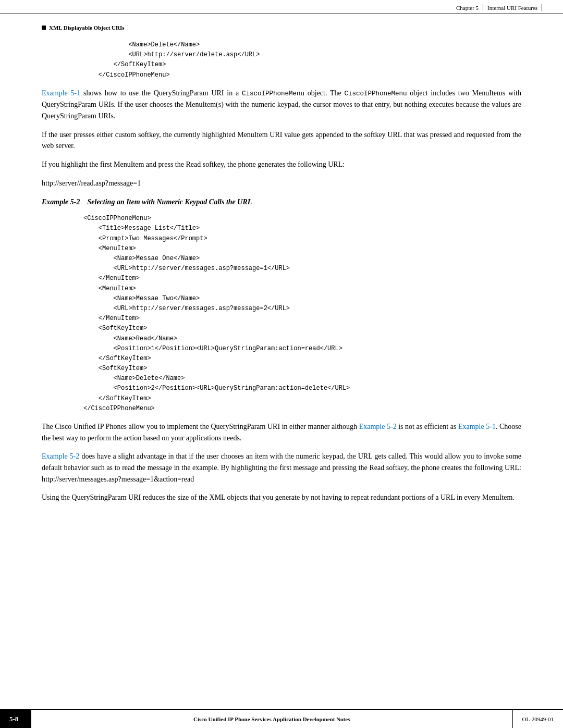  Describe the element at coordinates (272, 719) in the screenshot. I see `footer-doc-title: Cisco Unified IP Phone Services Applicat…` at that location.